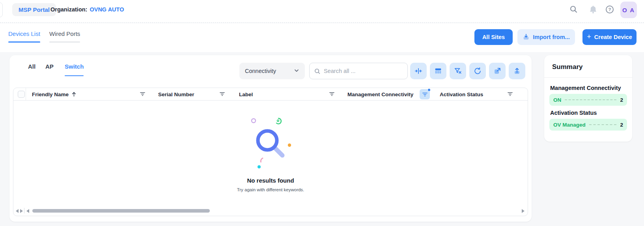 The height and width of the screenshot is (226, 644). Describe the element at coordinates (438, 71) in the screenshot. I see `table-columns-icon` at that location.